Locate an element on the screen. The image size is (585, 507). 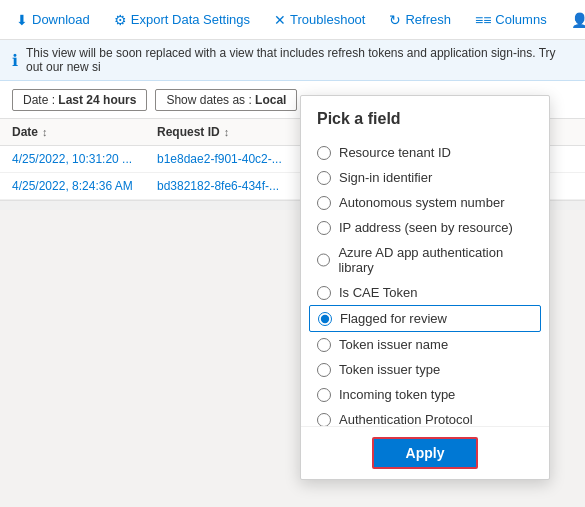
export-button: ⚙ Export Data Settings is located at coordinates (182, 20).